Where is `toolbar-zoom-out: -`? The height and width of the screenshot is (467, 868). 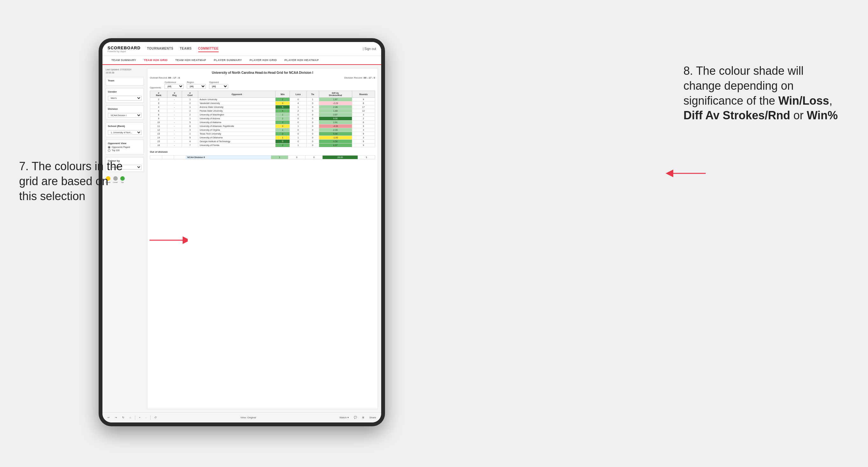
toolbar-zoom-out: - is located at coordinates (146, 417).